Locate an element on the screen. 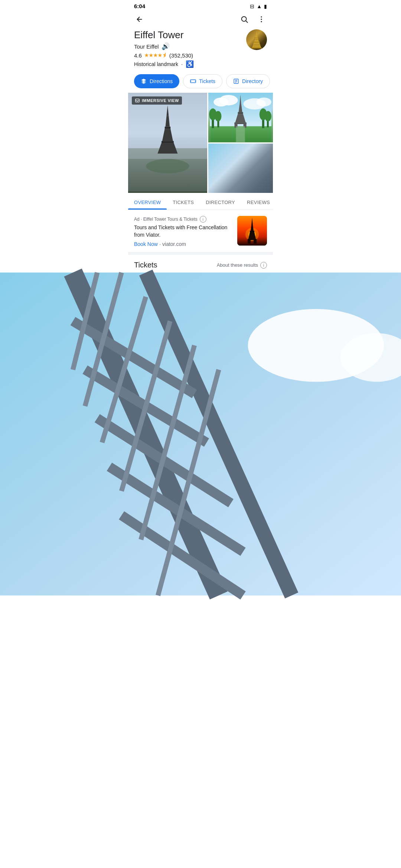 This screenshot has height=868, width=401. tab-reviews: REVIEWS is located at coordinates (257, 202).